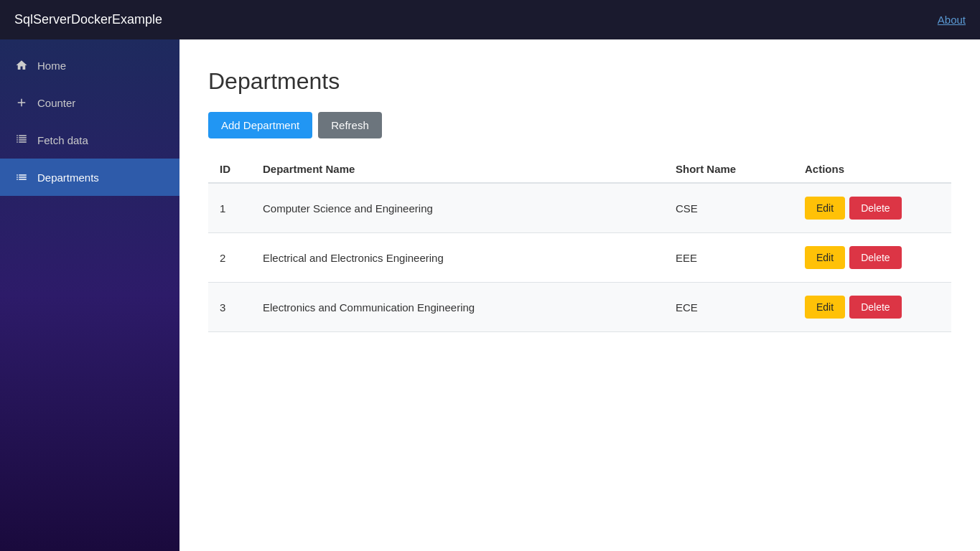 This screenshot has width=980, height=551. I want to click on sidebar-counter-label: Counter, so click(56, 103).